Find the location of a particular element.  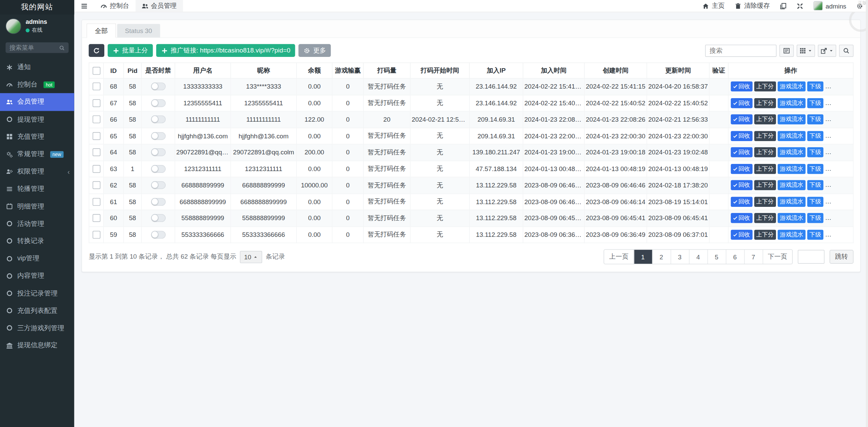

sidebar-item: 充值列表配置 is located at coordinates (37, 311).